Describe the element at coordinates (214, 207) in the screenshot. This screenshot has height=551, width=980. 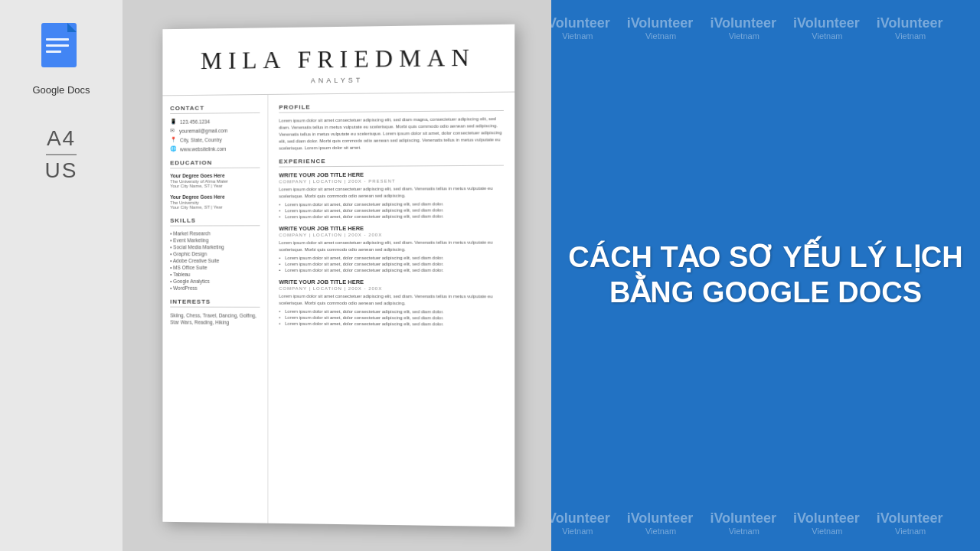
I see `edu-location-2: Your City Name, ST | Year` at that location.